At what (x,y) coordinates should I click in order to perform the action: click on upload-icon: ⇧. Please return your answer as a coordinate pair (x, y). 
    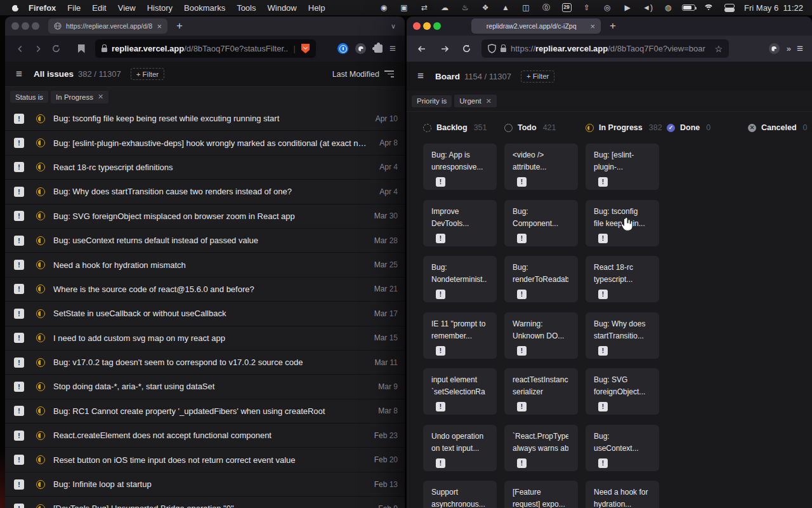
    Looking at the image, I should click on (587, 8).